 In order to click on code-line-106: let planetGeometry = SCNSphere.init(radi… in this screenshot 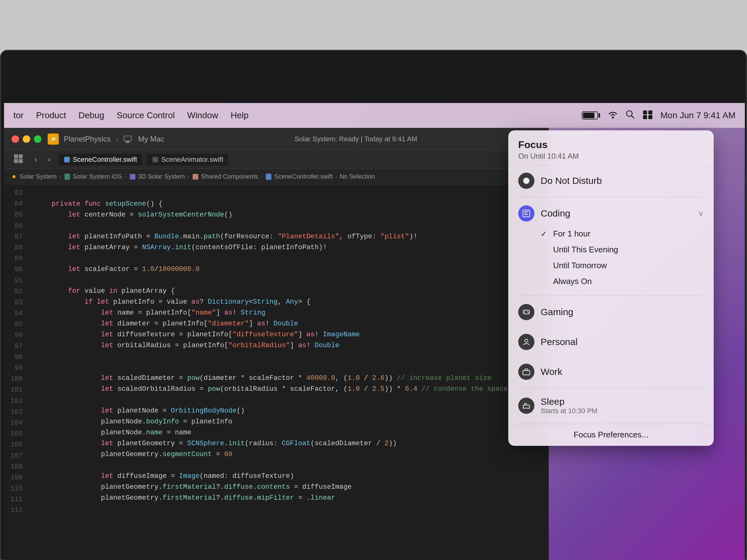, I will do `click(289, 444)`.